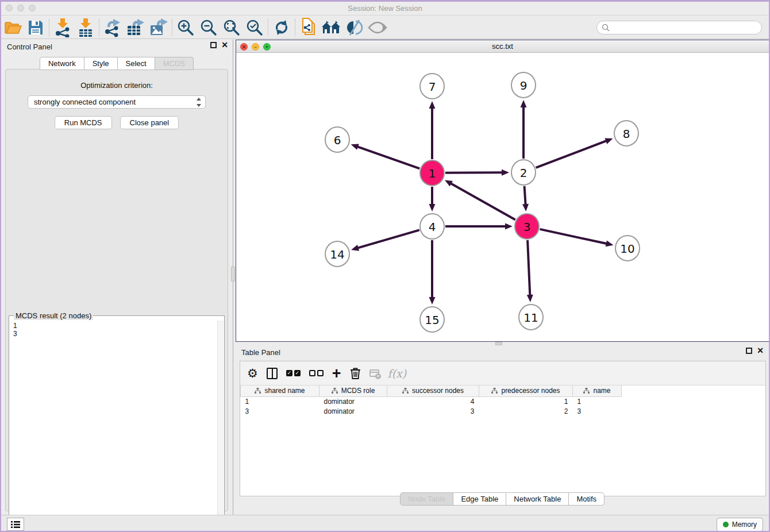 This screenshot has height=532, width=770. I want to click on delete-row-icon, so click(355, 373).